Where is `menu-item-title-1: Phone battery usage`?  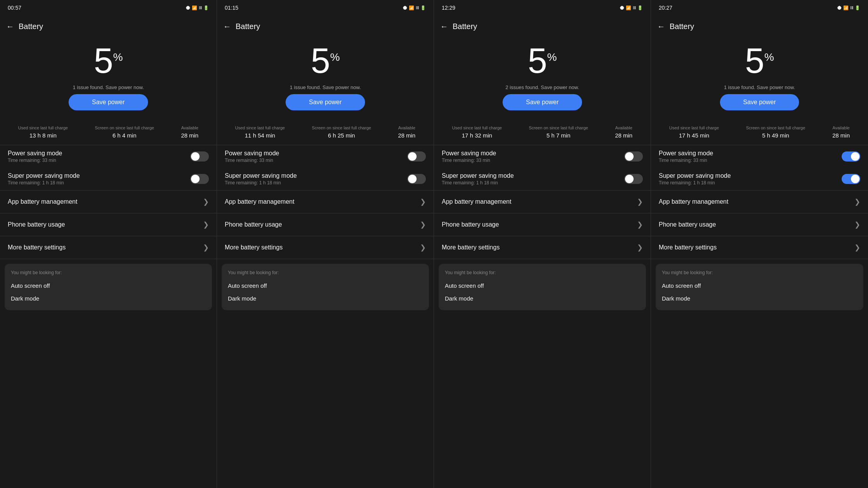 menu-item-title-1: Phone battery usage is located at coordinates (253, 225).